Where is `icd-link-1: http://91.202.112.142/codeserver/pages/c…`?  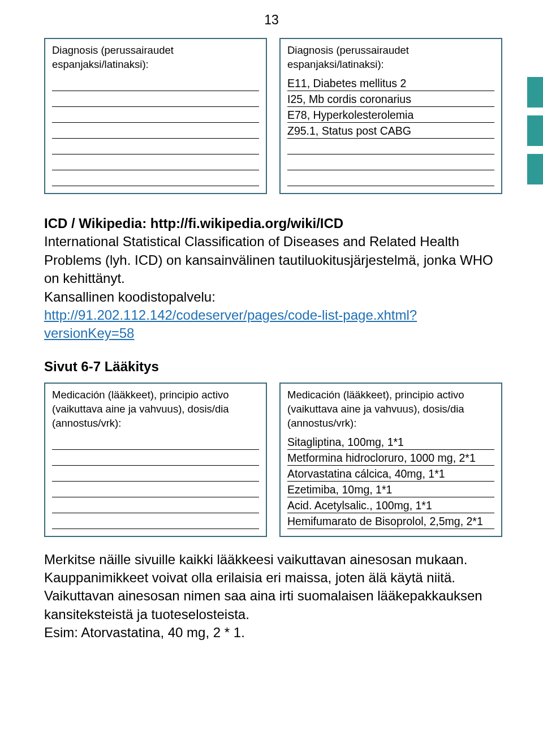
icd-link-1: http://91.202.112.142/codeserver/pages/c… is located at coordinates (231, 315).